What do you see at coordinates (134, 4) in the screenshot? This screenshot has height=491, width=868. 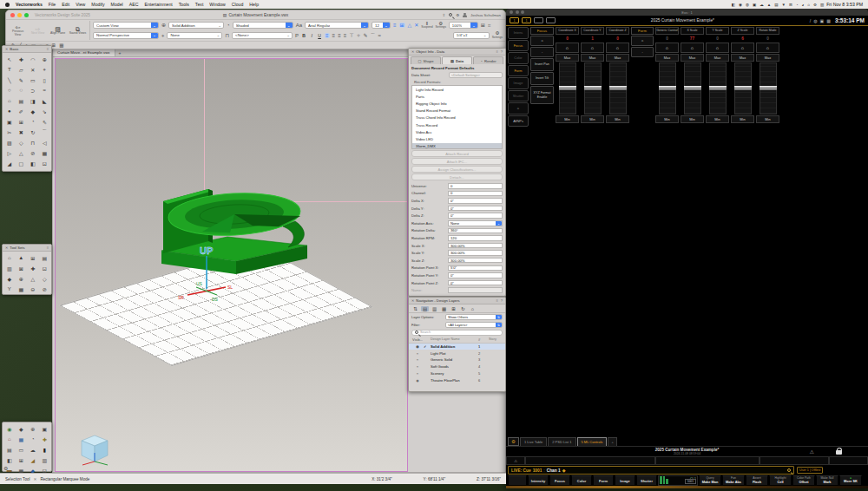 I see `menu-item-aec: AEC` at bounding box center [134, 4].